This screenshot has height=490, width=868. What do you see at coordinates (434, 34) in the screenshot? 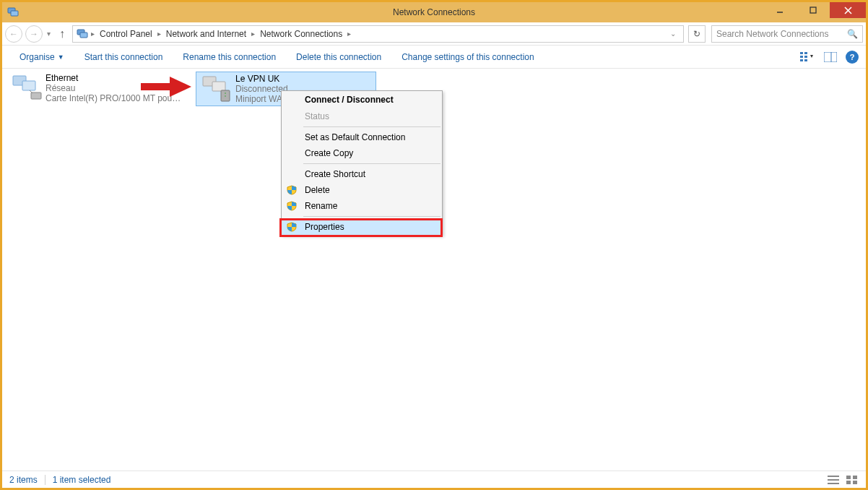
I see `navigation-bar: ← → ▾ ↑ ▸ Control Panel ▸ Network and In…` at bounding box center [434, 34].